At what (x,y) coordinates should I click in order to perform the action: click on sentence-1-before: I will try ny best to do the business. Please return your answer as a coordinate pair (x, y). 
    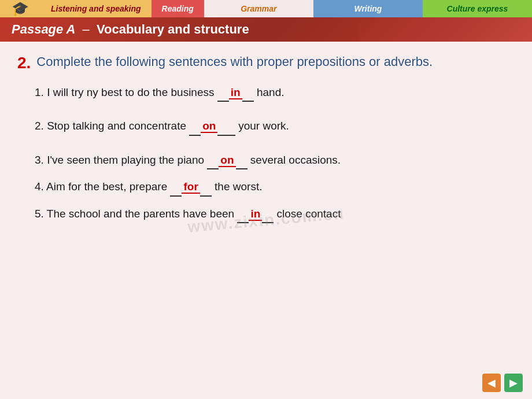
    Looking at the image, I should click on (131, 93).